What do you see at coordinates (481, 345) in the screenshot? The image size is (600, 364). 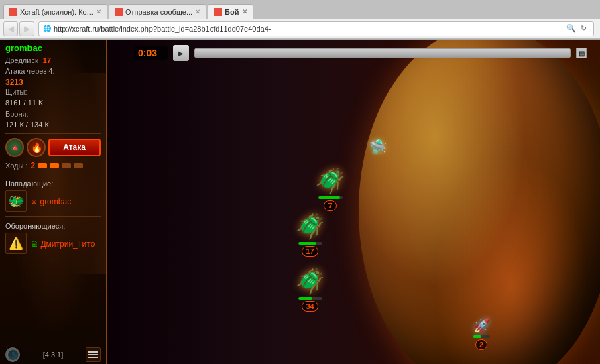 I see `ship-4-label: 2` at bounding box center [481, 345].